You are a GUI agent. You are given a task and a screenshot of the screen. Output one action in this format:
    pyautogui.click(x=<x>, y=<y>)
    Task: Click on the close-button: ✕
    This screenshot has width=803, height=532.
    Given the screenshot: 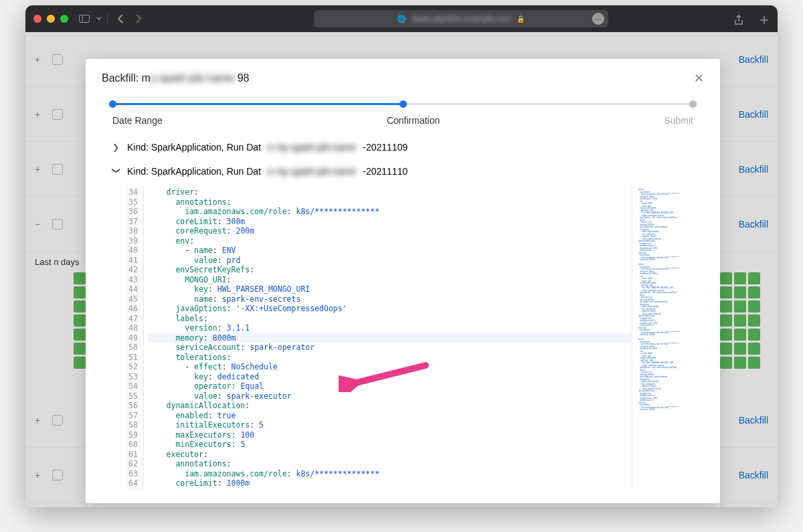 What is the action you would take?
    pyautogui.click(x=699, y=78)
    